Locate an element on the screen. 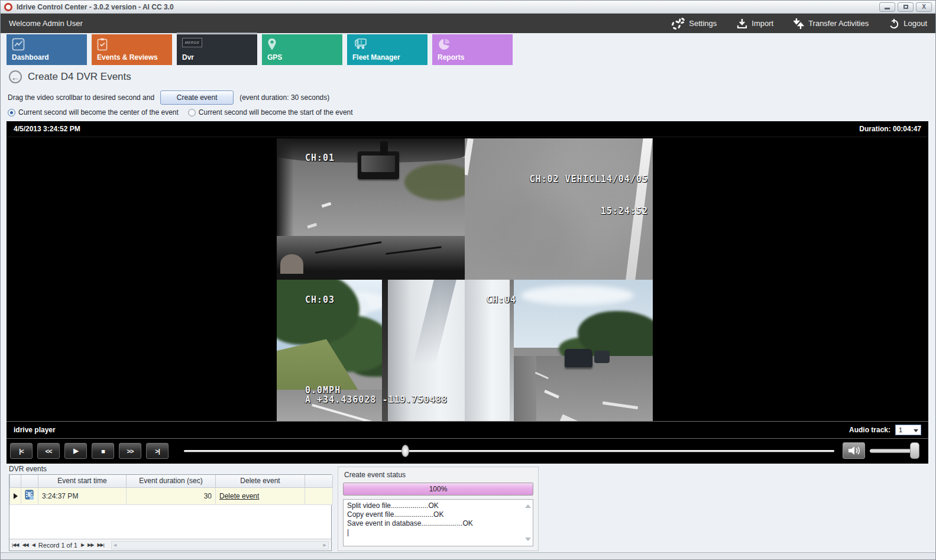 Image resolution: width=936 pixels, height=560 pixels. status-panel-title: Create event status is located at coordinates (438, 474).